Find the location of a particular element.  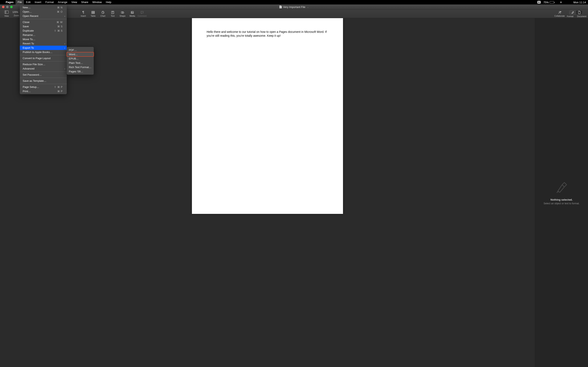

menu-arrange: Arrange is located at coordinates (62, 2).